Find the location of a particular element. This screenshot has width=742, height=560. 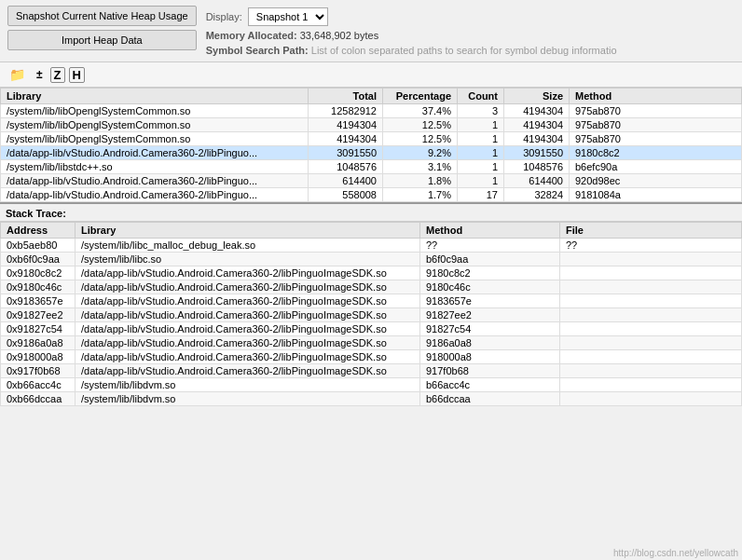

plusminus-icon: ± is located at coordinates (39, 75).